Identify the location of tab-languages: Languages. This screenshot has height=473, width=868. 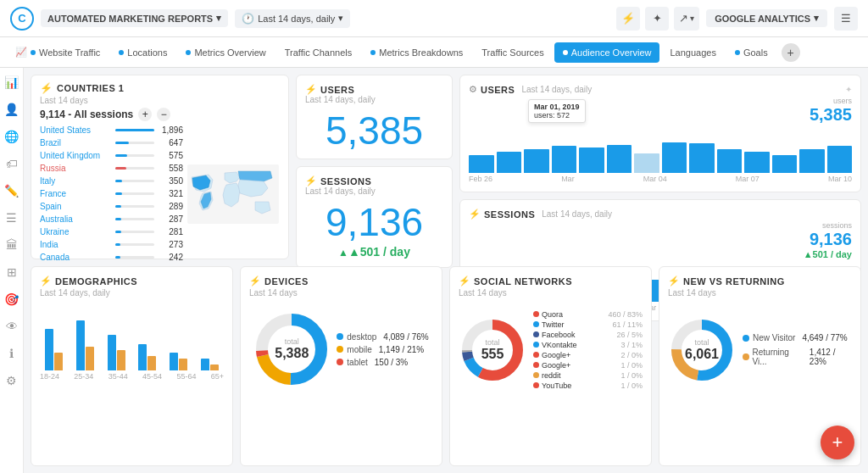
(693, 53).